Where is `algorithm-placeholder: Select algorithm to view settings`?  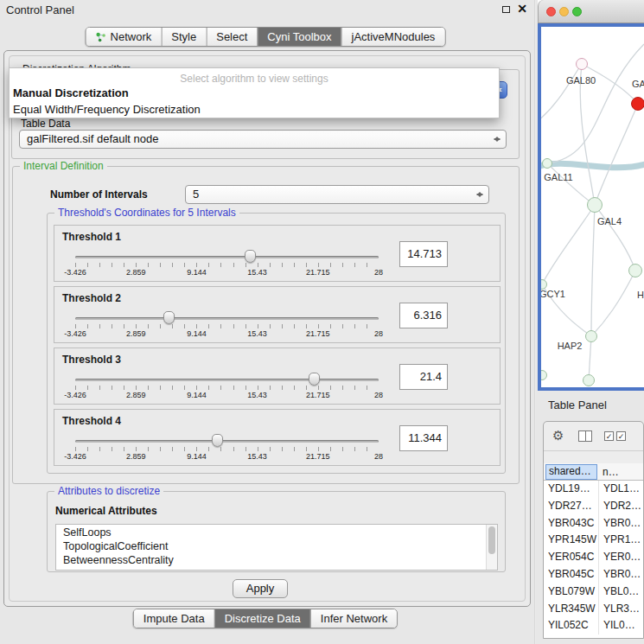 algorithm-placeholder: Select algorithm to view settings is located at coordinates (254, 76).